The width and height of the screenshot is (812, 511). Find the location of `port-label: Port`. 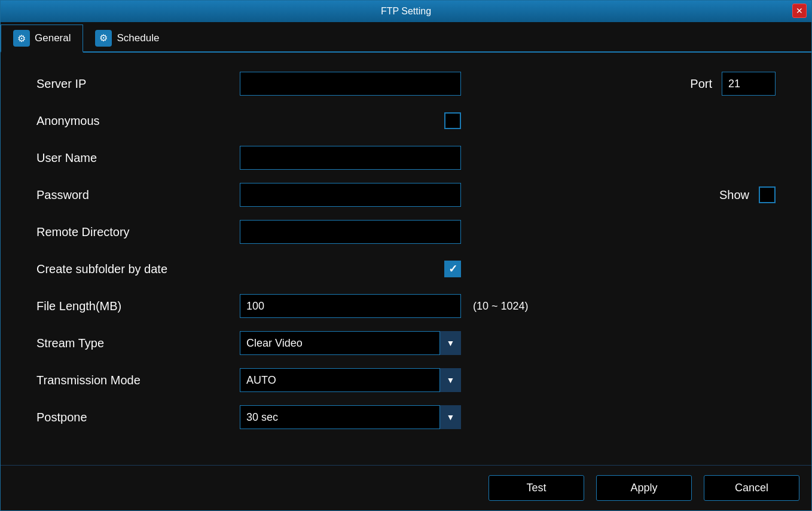

port-label: Port is located at coordinates (701, 84).